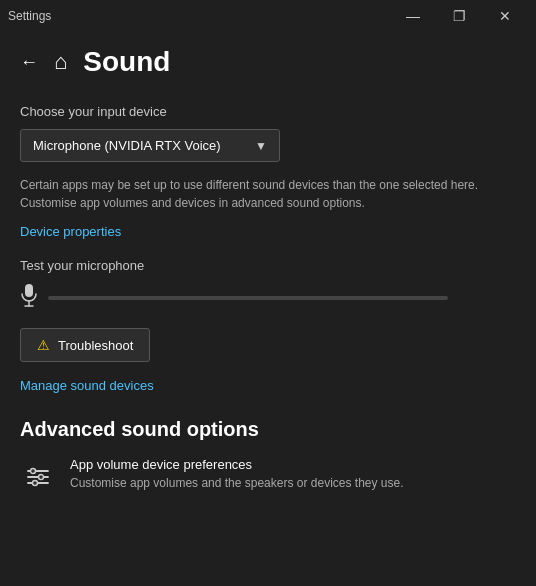 The width and height of the screenshot is (536, 586). What do you see at coordinates (268, 266) in the screenshot?
I see `test-microphone-label: Test your microphone` at bounding box center [268, 266].